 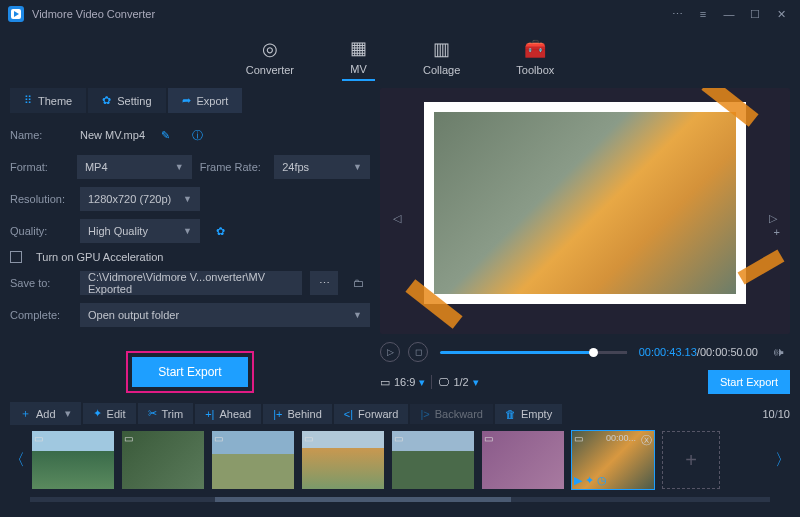 What do you see at coordinates (444, 382) in the screenshot?
I see `screen-icon: 🖵` at bounding box center [444, 382].